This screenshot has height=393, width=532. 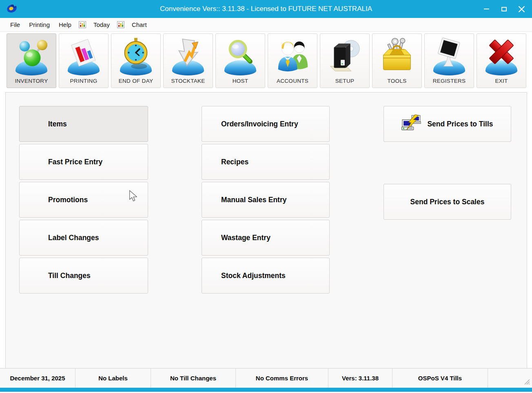 I want to click on toolbar-label: END OF DAY, so click(x=136, y=83).